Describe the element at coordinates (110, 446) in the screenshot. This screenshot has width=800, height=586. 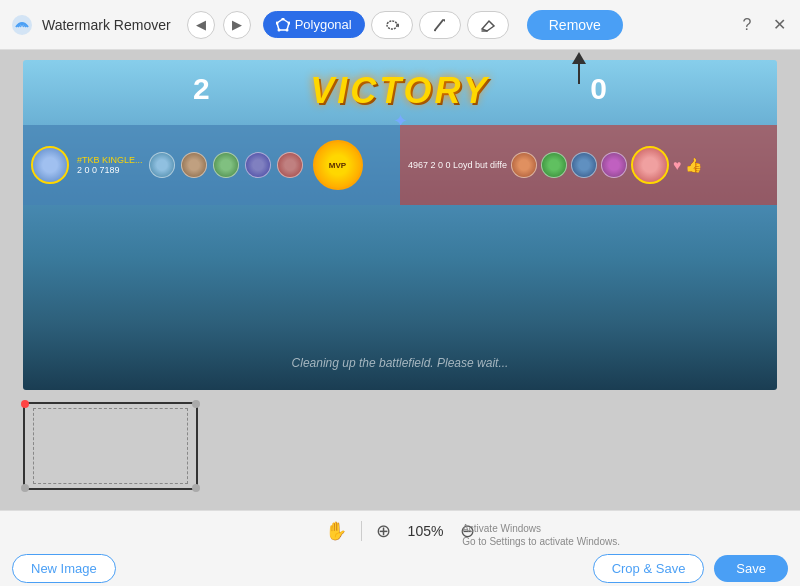
I see `selection-box` at that location.